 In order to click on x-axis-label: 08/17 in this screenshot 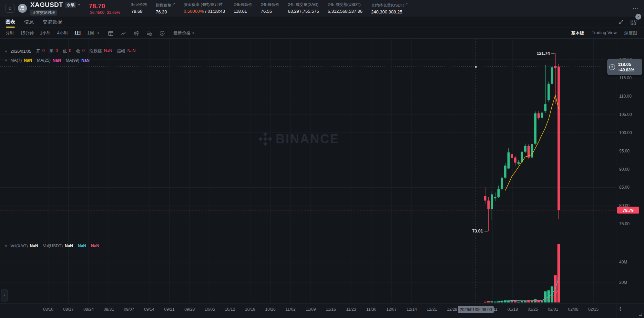, I will do `click(69, 309)`.